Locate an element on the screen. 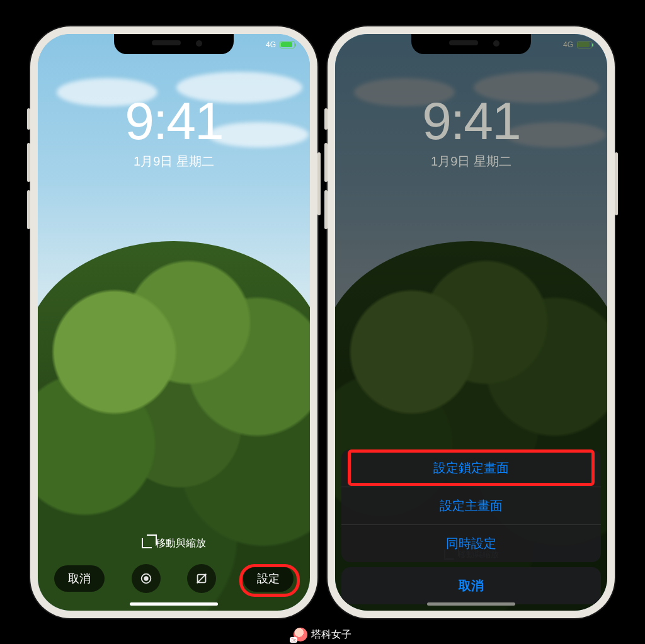  set-home-screen-button: 設定主畫面 is located at coordinates (471, 506).